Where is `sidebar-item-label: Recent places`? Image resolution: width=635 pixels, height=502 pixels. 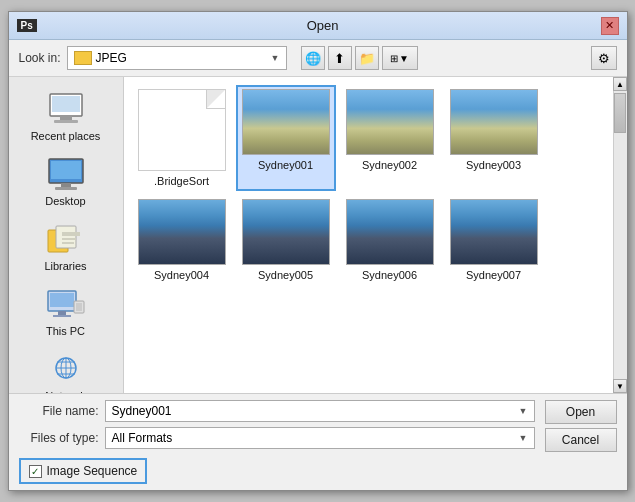 sidebar-item-label: Recent places is located at coordinates (66, 136).